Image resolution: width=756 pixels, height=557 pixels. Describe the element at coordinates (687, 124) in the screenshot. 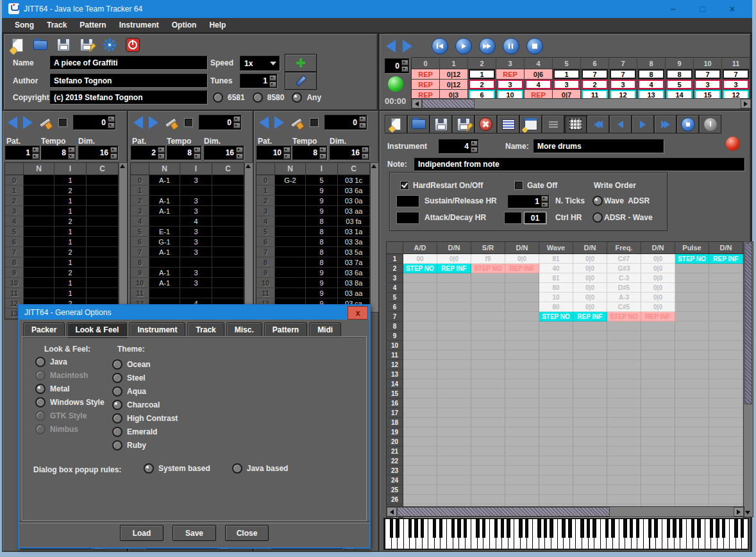

I see `instr-stop-button` at that location.